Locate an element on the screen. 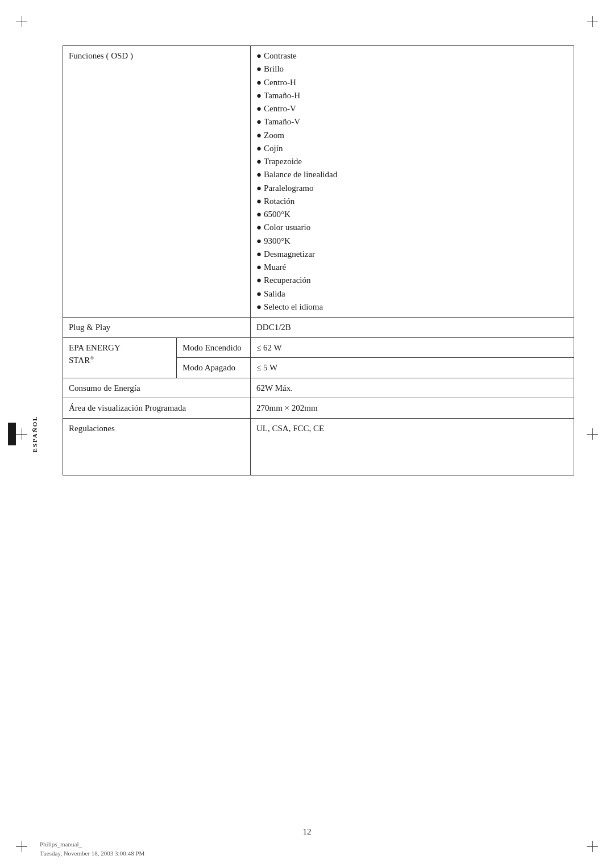 The width and height of the screenshot is (614, 868). list-item: 9300°K is located at coordinates (412, 241).